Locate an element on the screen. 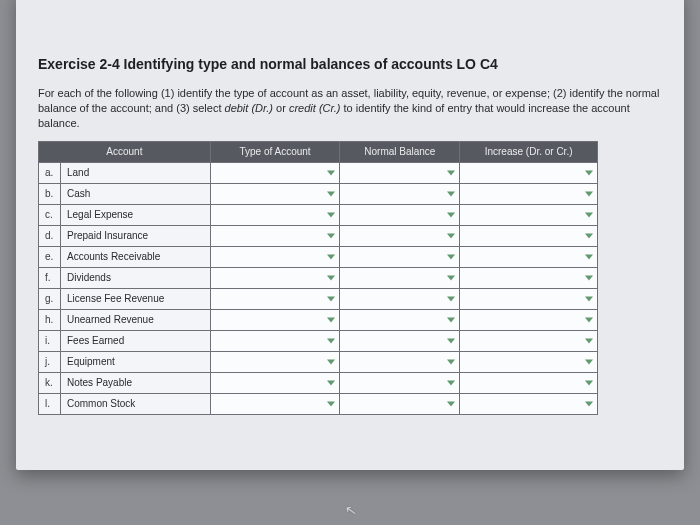 The image size is (700, 525). exercise-title: Exercise 2-4 Identifying type and normal… is located at coordinates (350, 64).